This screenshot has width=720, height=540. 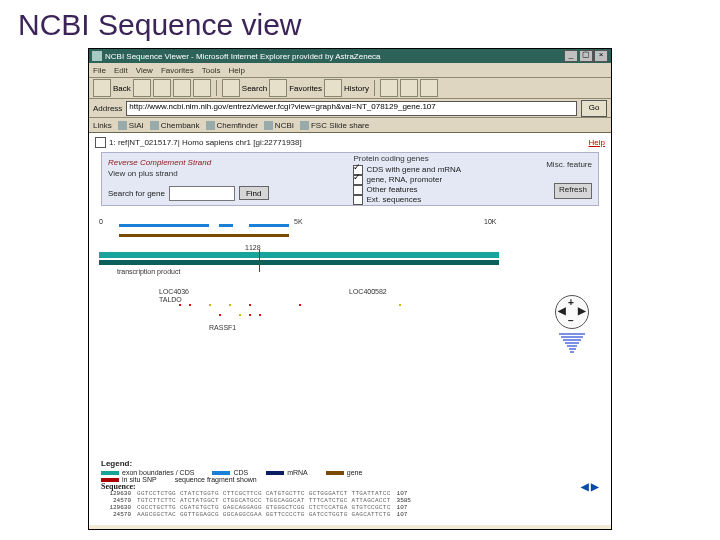 I want to click on window-title: NCBI Sequence Viewer - Microsoft Interne…, so click(x=243, y=56).